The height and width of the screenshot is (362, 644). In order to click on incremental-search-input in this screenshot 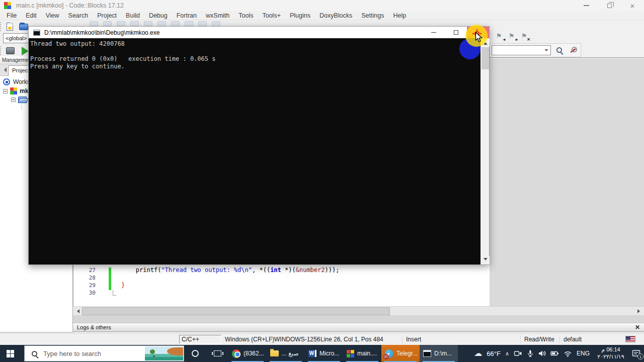, I will do `click(521, 50)`.